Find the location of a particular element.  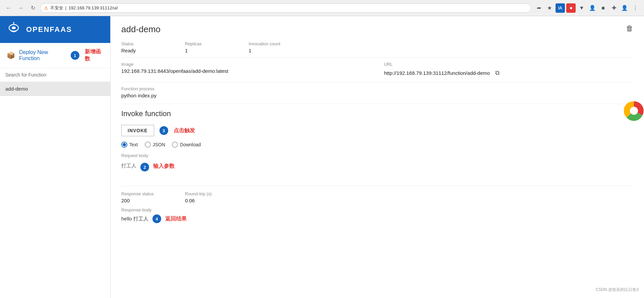

function-process-value: python index.py is located at coordinates (377, 95).